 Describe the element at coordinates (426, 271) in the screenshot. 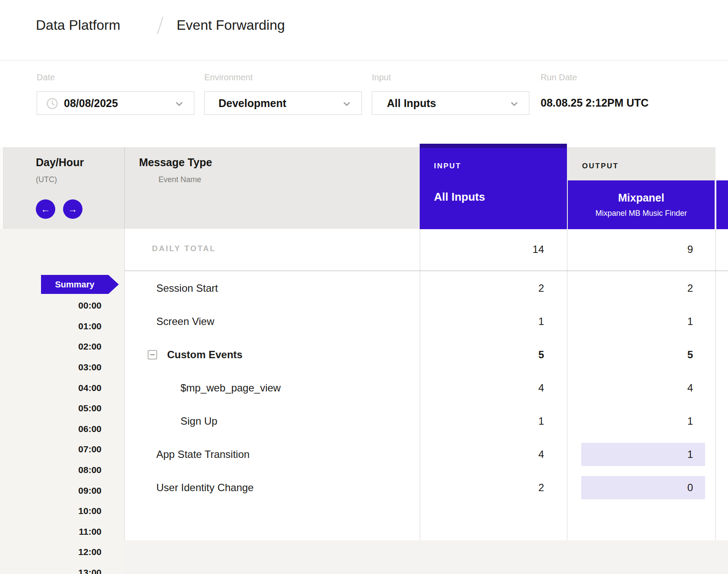

I see `daily-total-divider` at that location.